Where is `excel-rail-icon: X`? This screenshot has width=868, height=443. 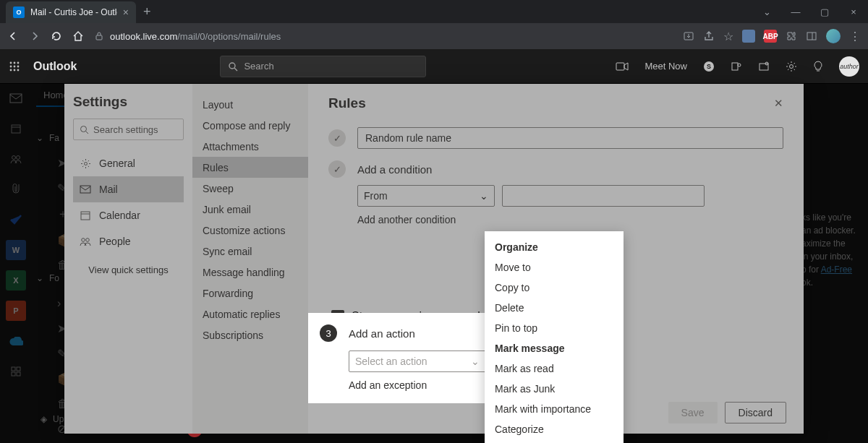
excel-rail-icon: X is located at coordinates (16, 280).